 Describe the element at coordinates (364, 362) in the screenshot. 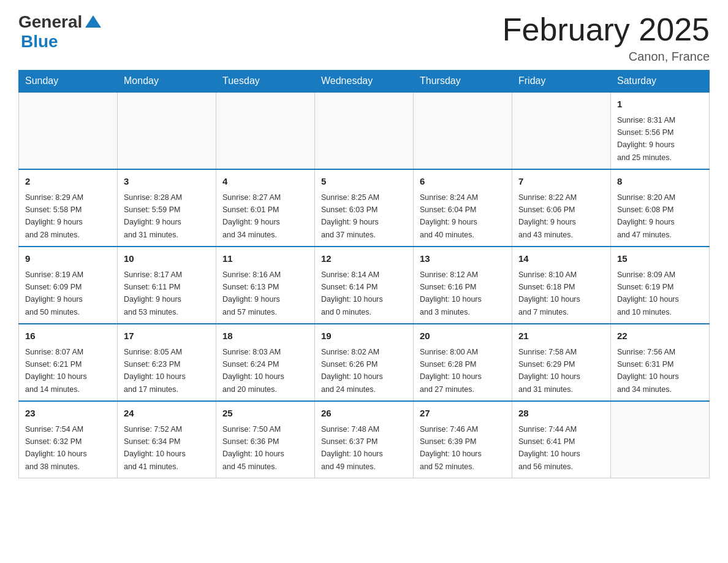

I see `calendar-cell: 19Sunrise: 8:02 AM Sunset: 6:26 PM Dayli…` at that location.